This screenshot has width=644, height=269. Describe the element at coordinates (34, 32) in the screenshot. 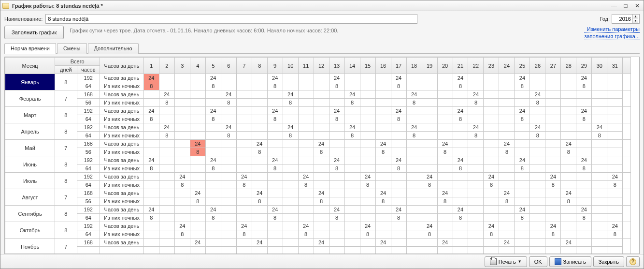

I see `fill-schedule-button: Заполнить график` at that location.